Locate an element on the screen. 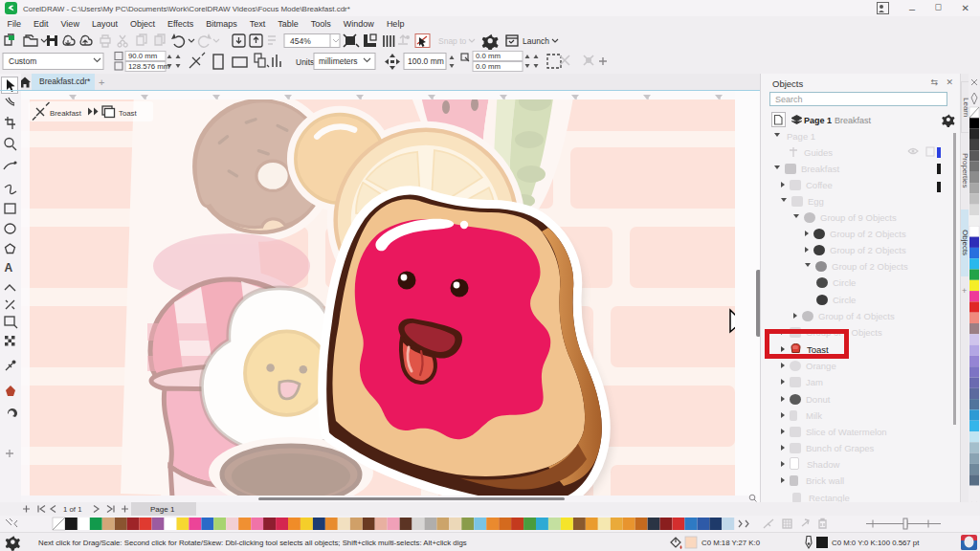 The height and width of the screenshot is (551, 980). svg-text: Toast is located at coordinates (128, 113).